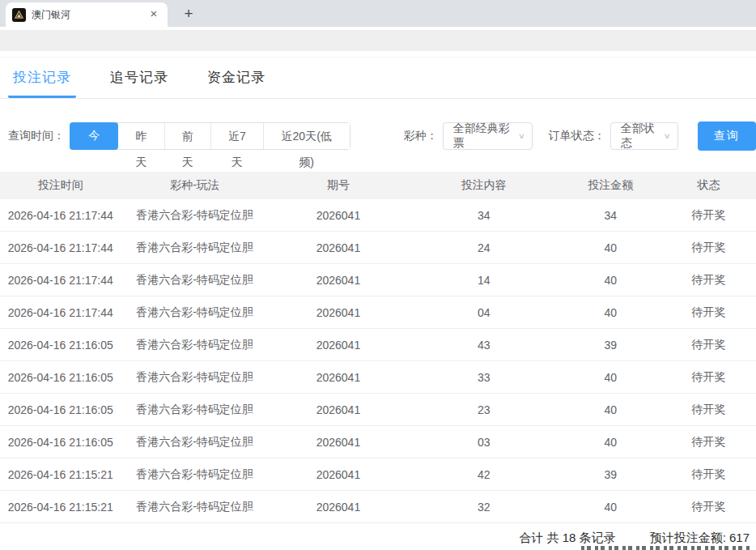 The image size is (756, 550). I want to click on tab-bet-records: 投注记录, so click(42, 78).